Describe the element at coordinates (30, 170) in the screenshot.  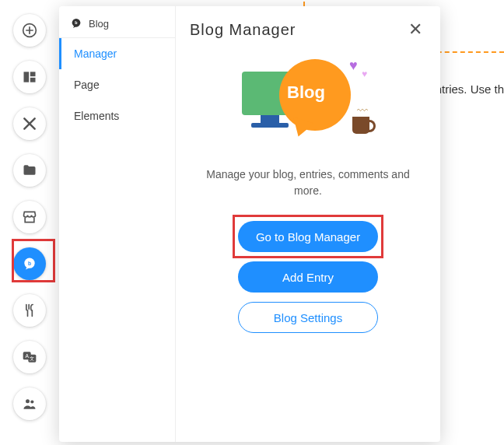
I see `folder-icon` at that location.